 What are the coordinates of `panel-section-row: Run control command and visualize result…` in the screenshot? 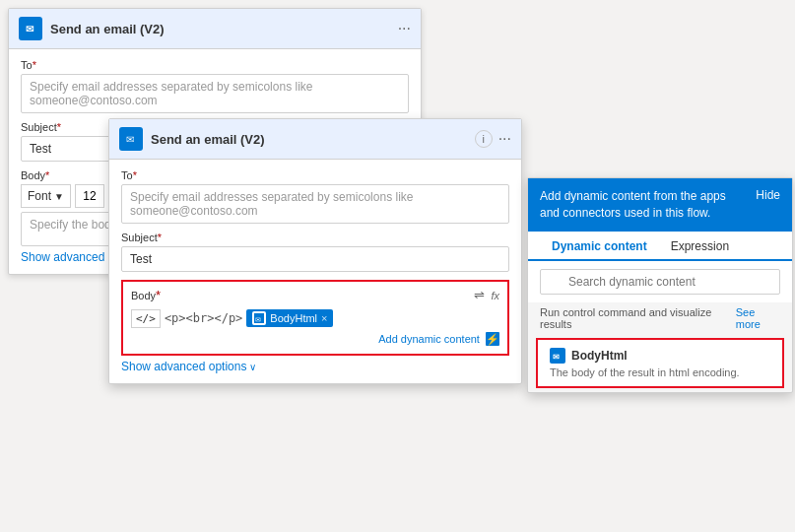 It's located at (660, 318).